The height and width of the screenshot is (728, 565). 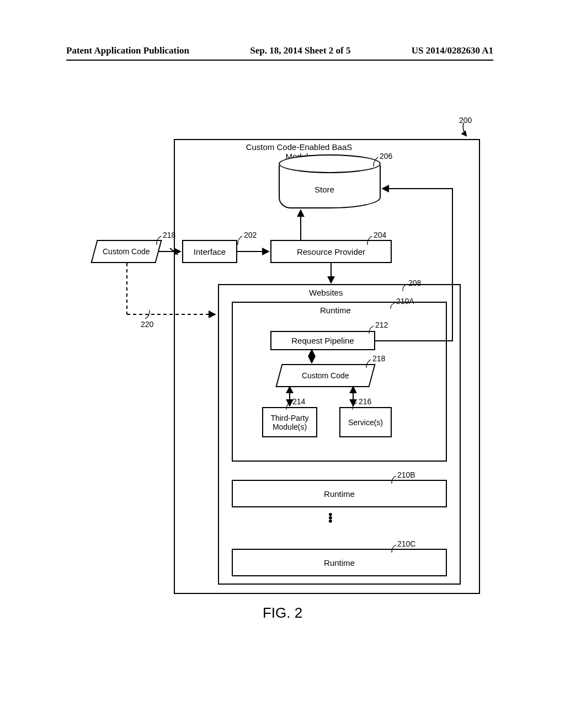 I want to click on third-party-label: Third-Party Module(s), so click(x=290, y=422).